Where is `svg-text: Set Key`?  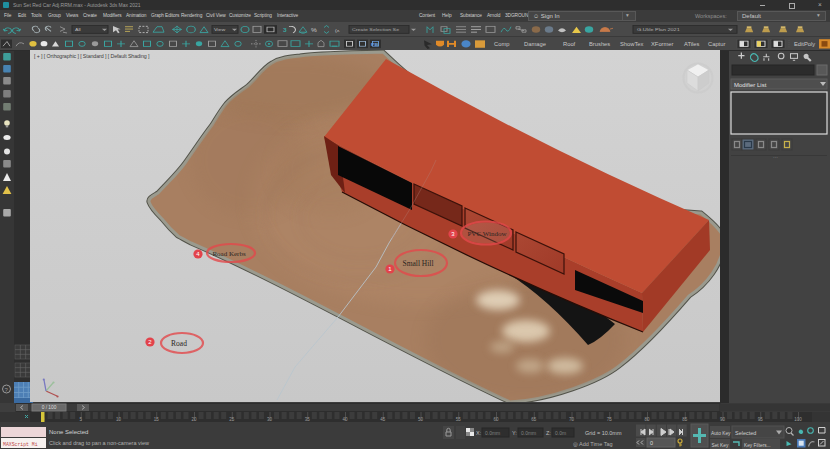
svg-text: Set Key is located at coordinates (720, 446).